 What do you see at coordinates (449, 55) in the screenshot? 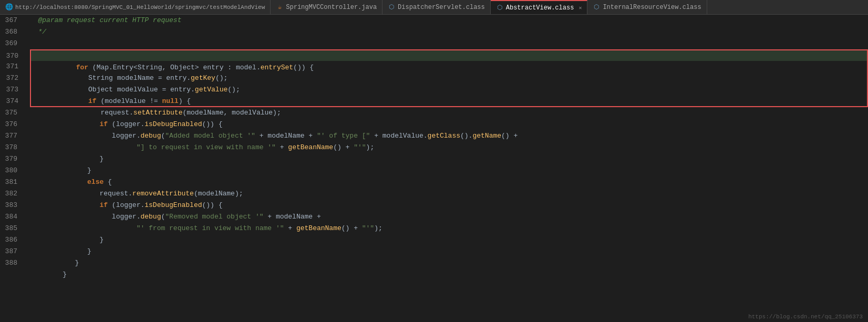
I see `code-line-370: 370 for (Map.Entry<String, Object> entry…` at bounding box center [449, 55].